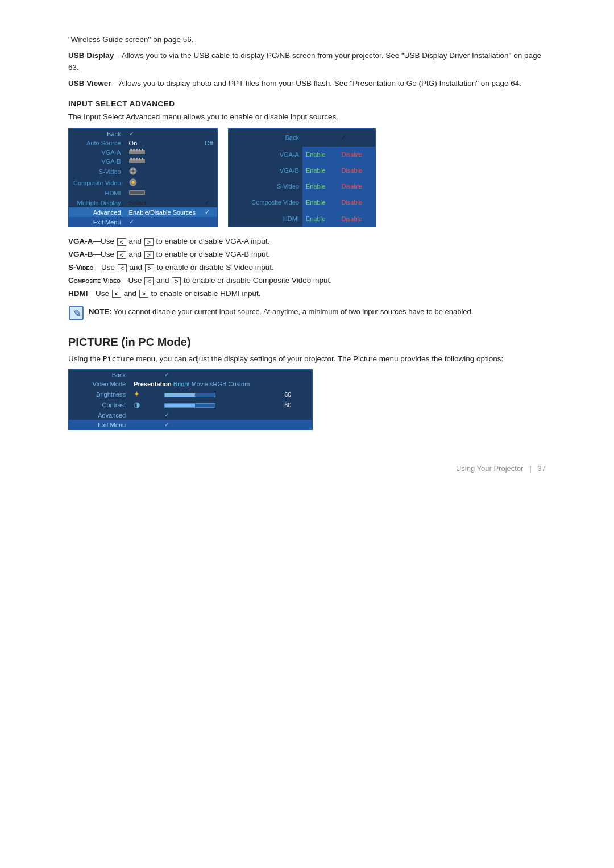 The width and height of the screenshot is (614, 868). I want to click on pic-brightness-value: 60, so click(296, 394).